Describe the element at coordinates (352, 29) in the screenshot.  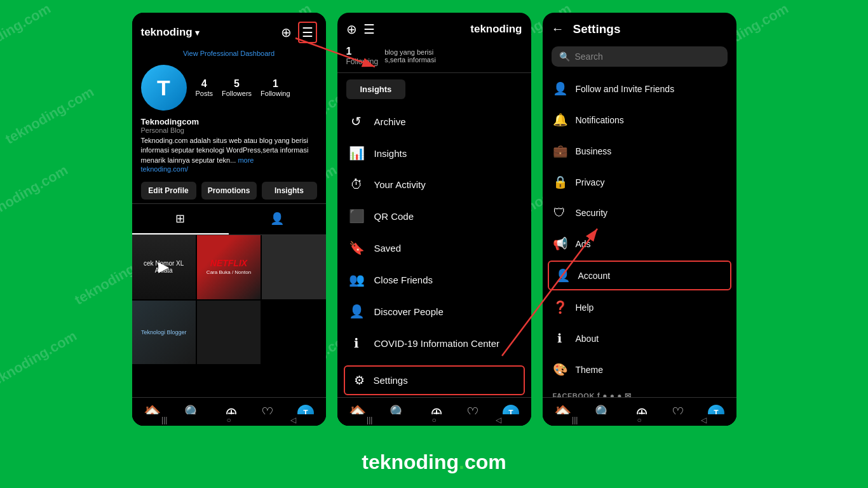
I see `phone2-add-icon: ⊕` at that location.